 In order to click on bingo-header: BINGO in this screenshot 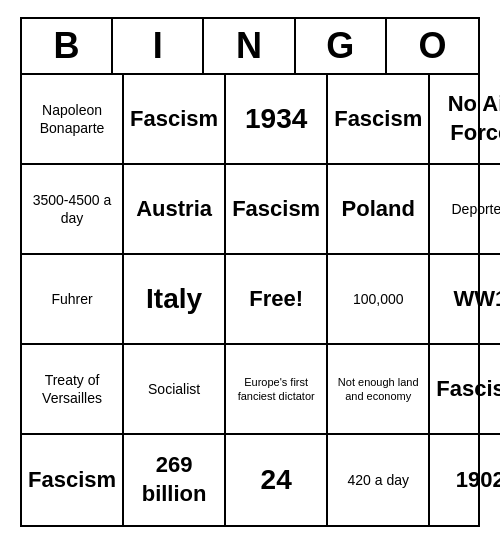, I will do `click(250, 47)`.